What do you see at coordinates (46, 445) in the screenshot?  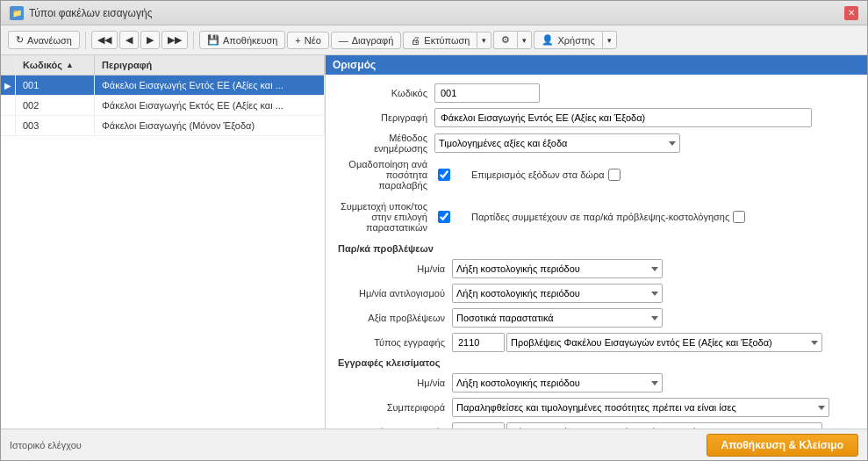 I see `status-label: Ιστορικό ελέγχου` at bounding box center [46, 445].